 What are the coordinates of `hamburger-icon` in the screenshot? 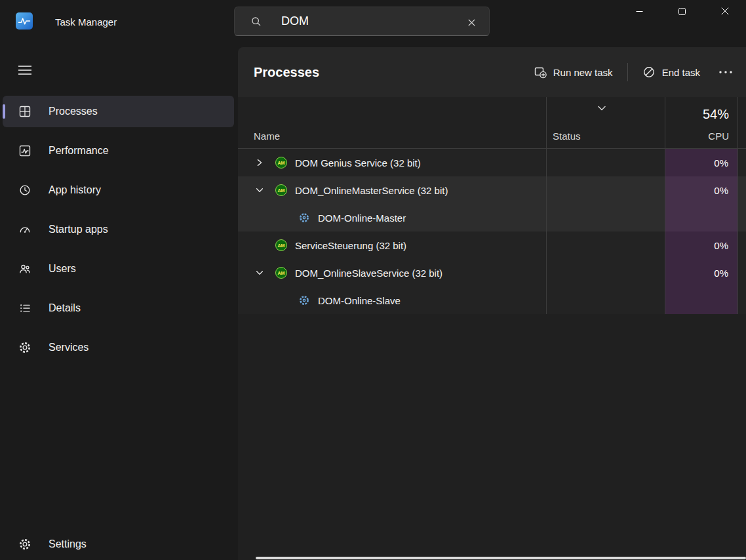 It's located at (25, 70).